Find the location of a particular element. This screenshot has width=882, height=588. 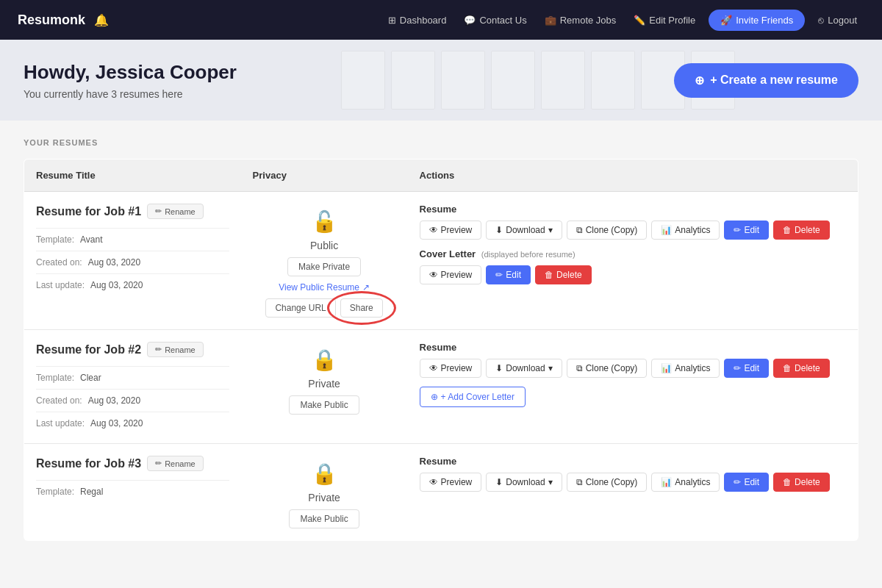

section-label: YOUR RESUMES is located at coordinates (441, 143).